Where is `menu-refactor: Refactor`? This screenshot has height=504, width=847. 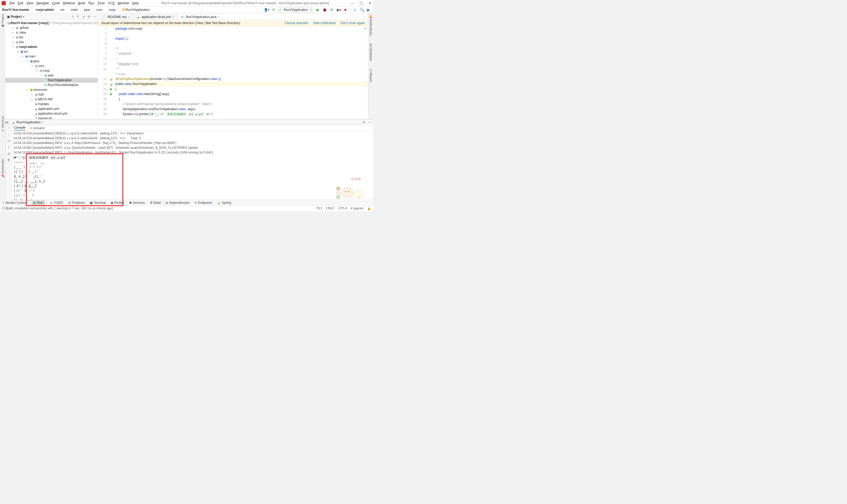 menu-refactor: Refactor is located at coordinates (69, 3).